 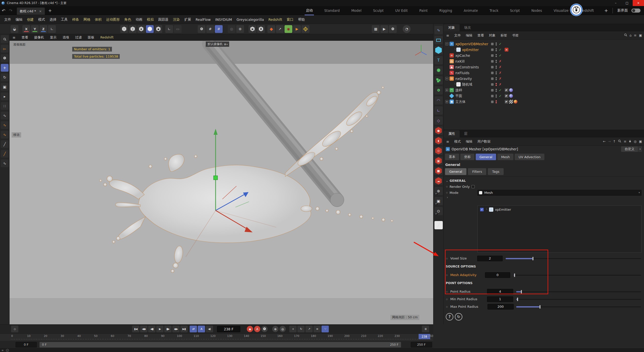 What do you see at coordinates (283, 329) in the screenshot?
I see `record-rotation-button: ◎` at bounding box center [283, 329].